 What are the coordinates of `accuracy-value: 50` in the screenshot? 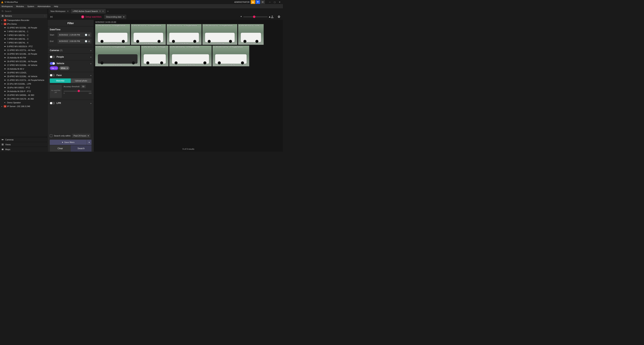 It's located at (84, 87).